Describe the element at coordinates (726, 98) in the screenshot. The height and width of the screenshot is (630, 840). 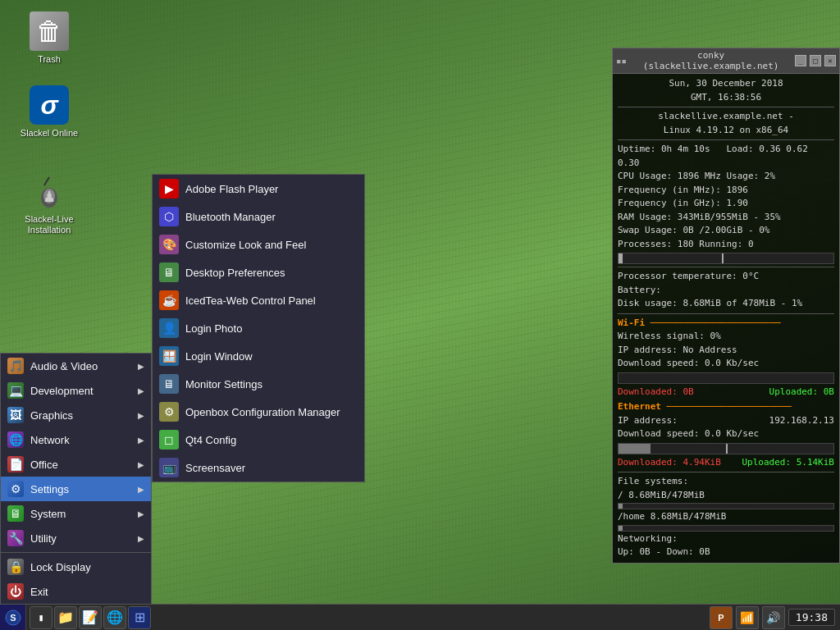
I see `conky-time: GMT, 16:38:56` at that location.